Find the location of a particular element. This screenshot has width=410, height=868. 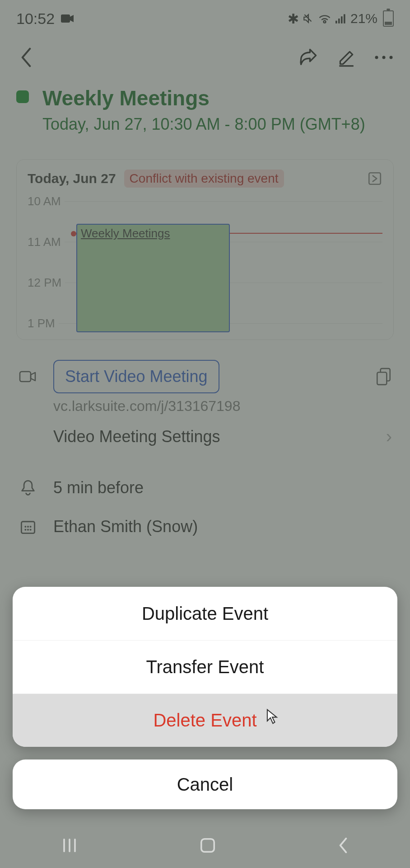

transfer-event-button: Transfer Event is located at coordinates (205, 667).